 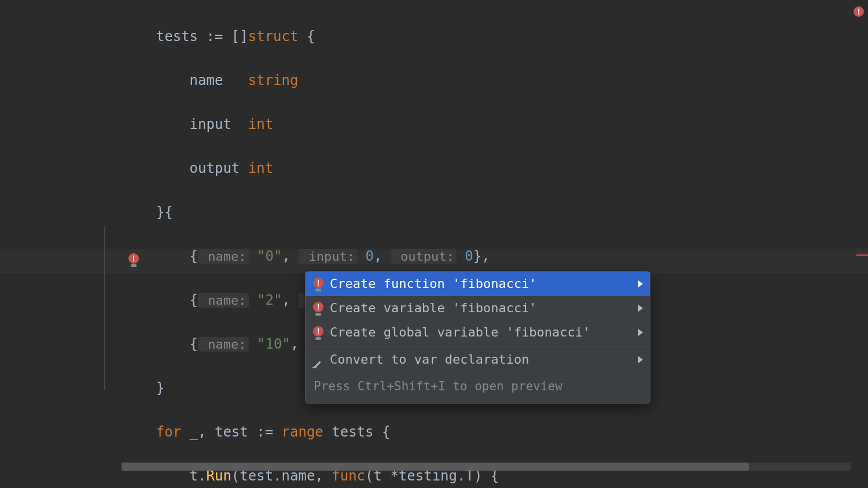 What do you see at coordinates (61, 244) in the screenshot?
I see `editor-gutter` at bounding box center [61, 244].